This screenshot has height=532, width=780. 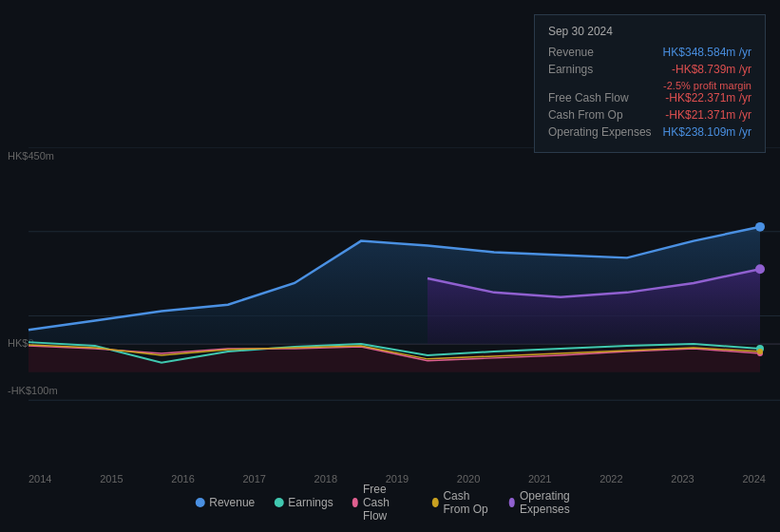 I want to click on x-label-2024: 2024, so click(x=753, y=479).